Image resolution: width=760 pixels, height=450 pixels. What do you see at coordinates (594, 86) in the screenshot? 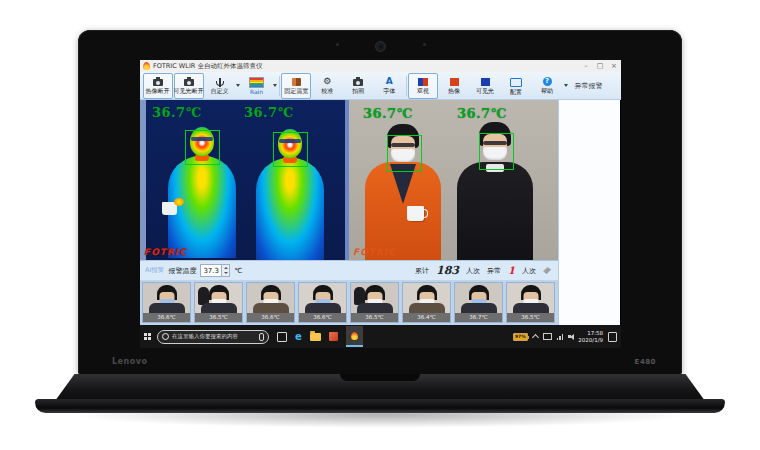
I see `alarm-panel-title: 异常报警` at bounding box center [594, 86].